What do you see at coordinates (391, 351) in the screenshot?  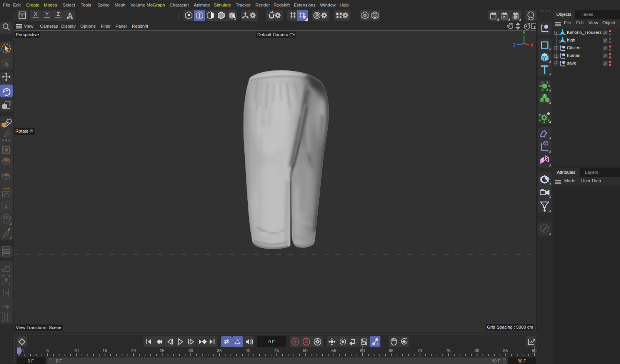 I see `svg-text: 65` at bounding box center [391, 351].